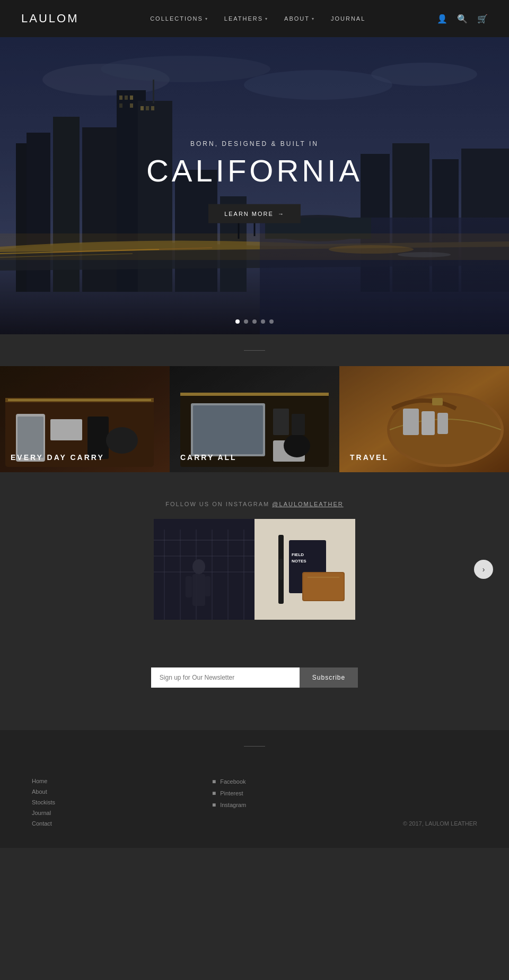 Image resolution: width=509 pixels, height=980 pixels. What do you see at coordinates (43, 781) in the screenshot?
I see `footer-link-home: Home` at bounding box center [43, 781].